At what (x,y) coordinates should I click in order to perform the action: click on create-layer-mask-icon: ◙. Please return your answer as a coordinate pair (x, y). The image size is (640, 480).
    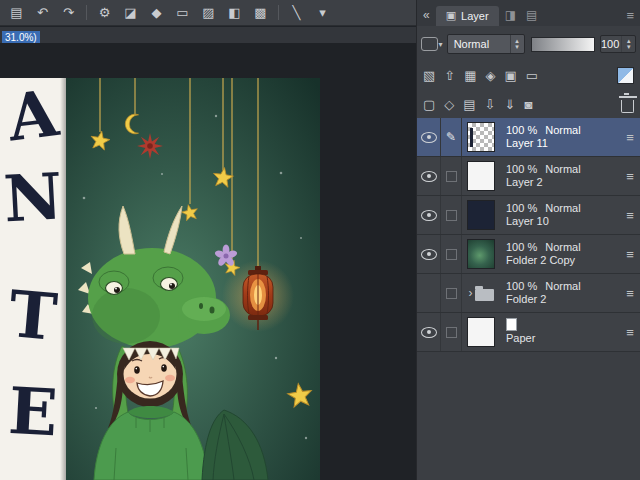
    Looking at the image, I should click on (528, 104).